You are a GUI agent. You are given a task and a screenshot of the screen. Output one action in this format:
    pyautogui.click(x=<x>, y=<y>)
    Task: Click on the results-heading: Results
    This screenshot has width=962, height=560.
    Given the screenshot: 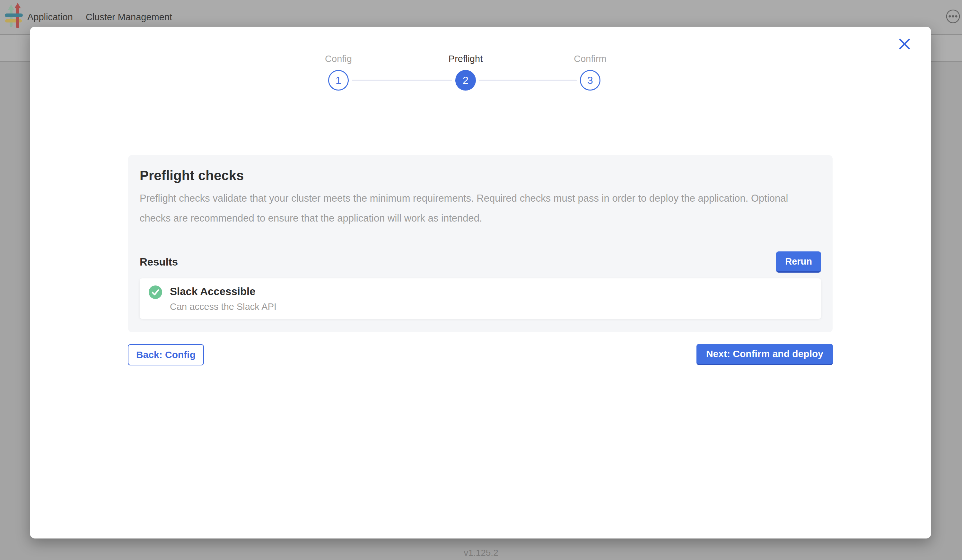 What is the action you would take?
    pyautogui.click(x=159, y=262)
    